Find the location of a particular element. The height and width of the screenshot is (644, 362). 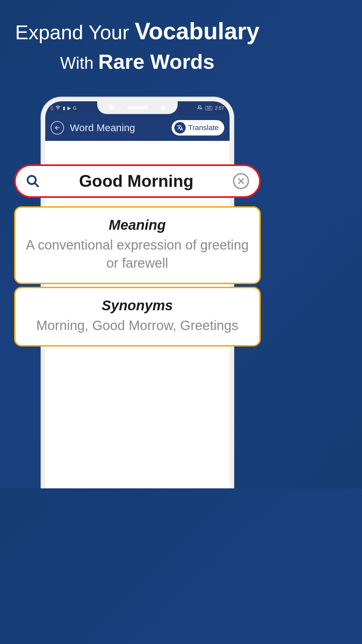

clear-search-button is located at coordinates (241, 181).